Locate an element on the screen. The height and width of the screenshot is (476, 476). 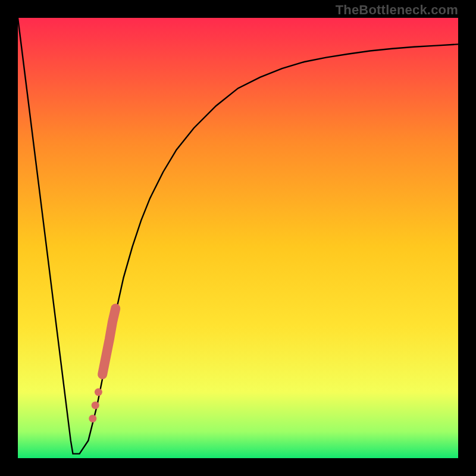
watermark-text: TheBottleneck.com is located at coordinates (397, 10).